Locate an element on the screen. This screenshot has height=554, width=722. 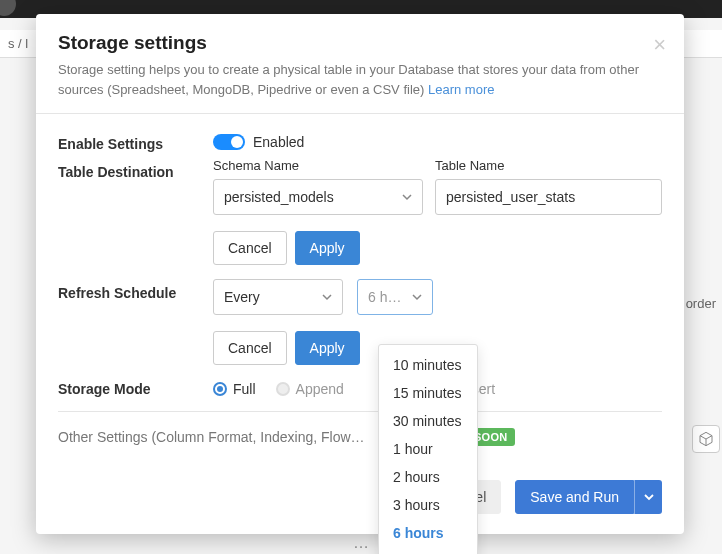
storage-mode-append: Append is located at coordinates (310, 389).